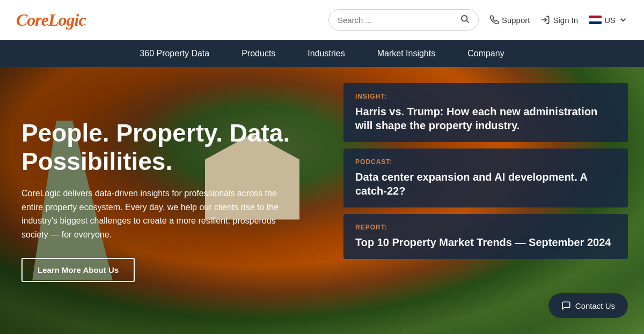 The width and height of the screenshot is (644, 334). What do you see at coordinates (326, 54) in the screenshot?
I see `nav-item-industries: Industries` at bounding box center [326, 54].